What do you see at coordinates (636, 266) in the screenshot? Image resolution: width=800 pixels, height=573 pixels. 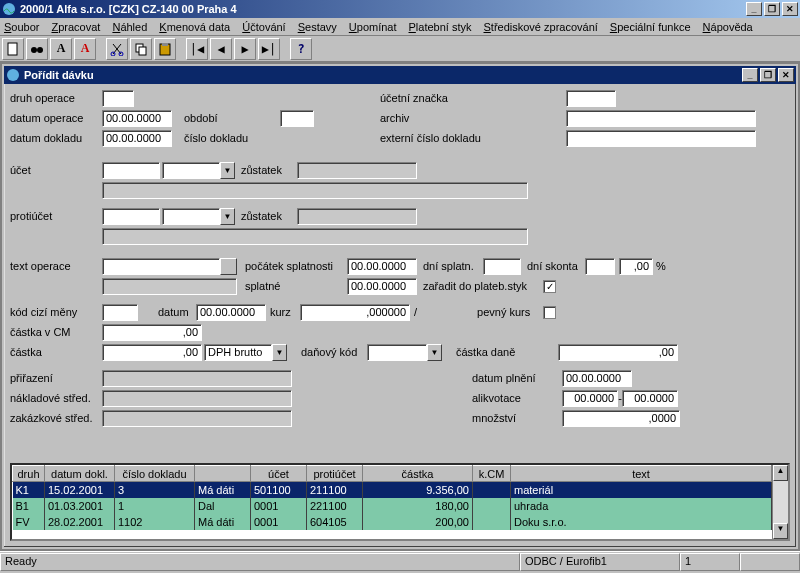 I see `skonto-pct-input` at bounding box center [636, 266].